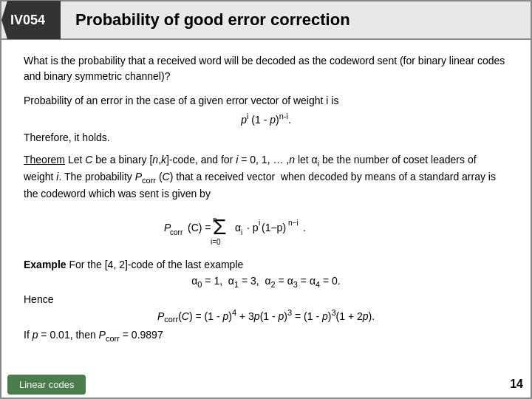 Image resolution: width=532 pixels, height=399 pixels. What do you see at coordinates (31, 20) in the screenshot?
I see `header-badge: IV054` at bounding box center [31, 20].